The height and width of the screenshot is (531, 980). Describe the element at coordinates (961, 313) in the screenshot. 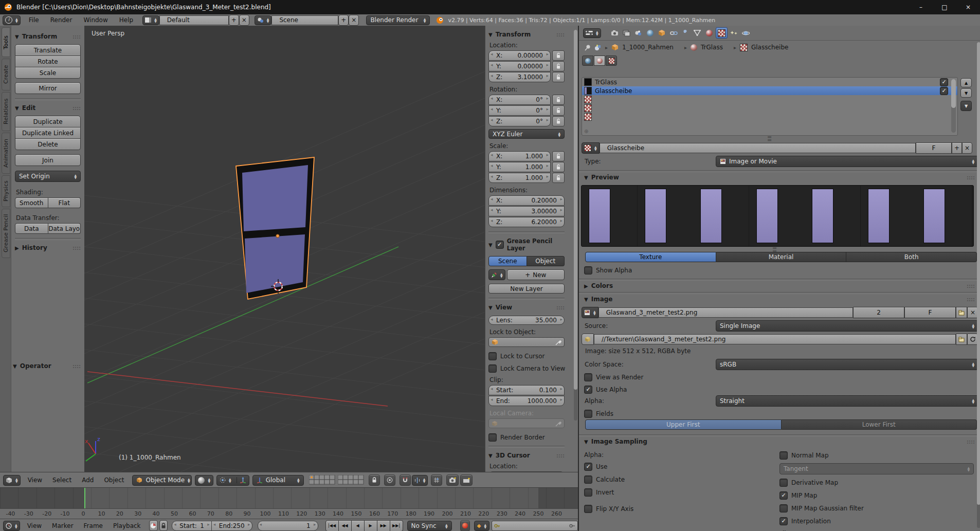

I see `open-image-button` at that location.